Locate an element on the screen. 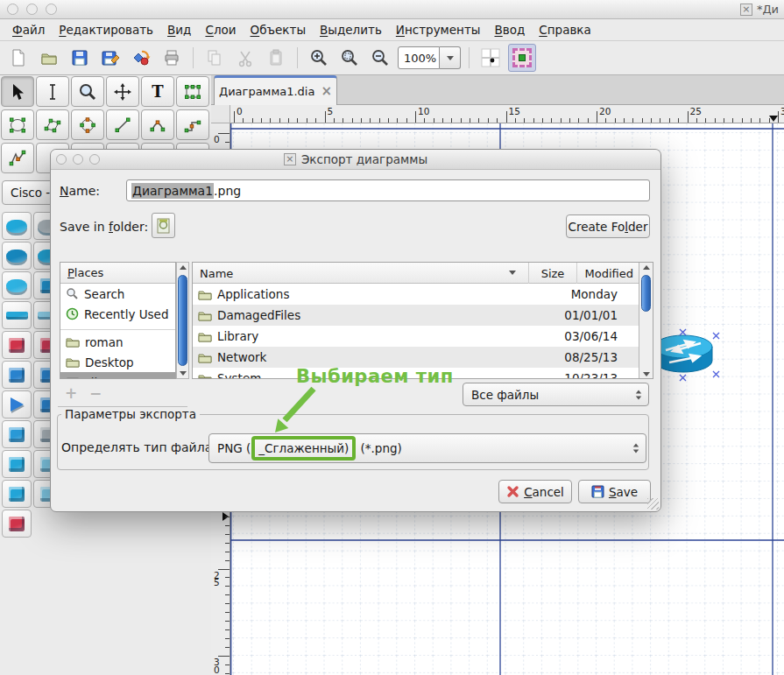 The width and height of the screenshot is (784, 675). file-modified: Monday is located at coordinates (578, 294).